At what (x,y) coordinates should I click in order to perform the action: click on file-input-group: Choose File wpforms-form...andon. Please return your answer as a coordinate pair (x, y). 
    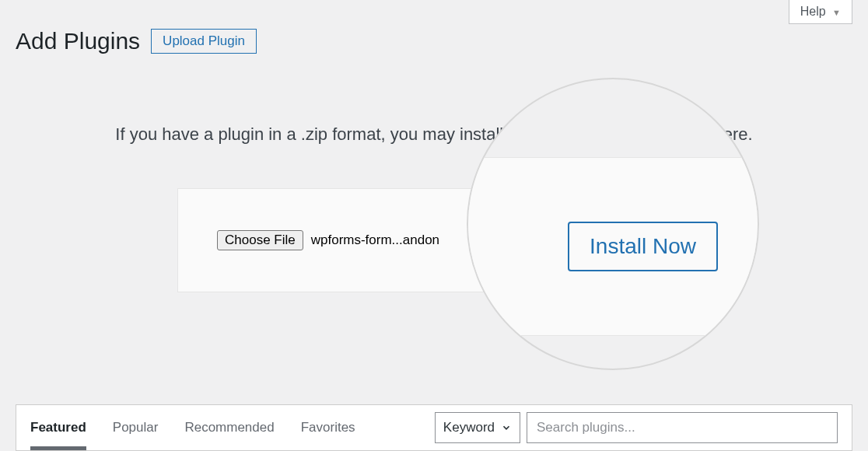
    Looking at the image, I should click on (328, 240).